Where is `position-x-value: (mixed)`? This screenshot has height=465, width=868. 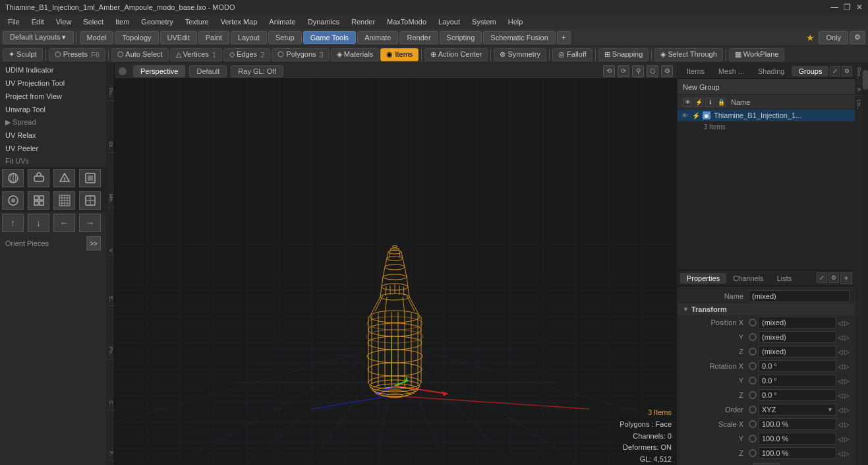
position-x-value: (mixed) is located at coordinates (797, 323).